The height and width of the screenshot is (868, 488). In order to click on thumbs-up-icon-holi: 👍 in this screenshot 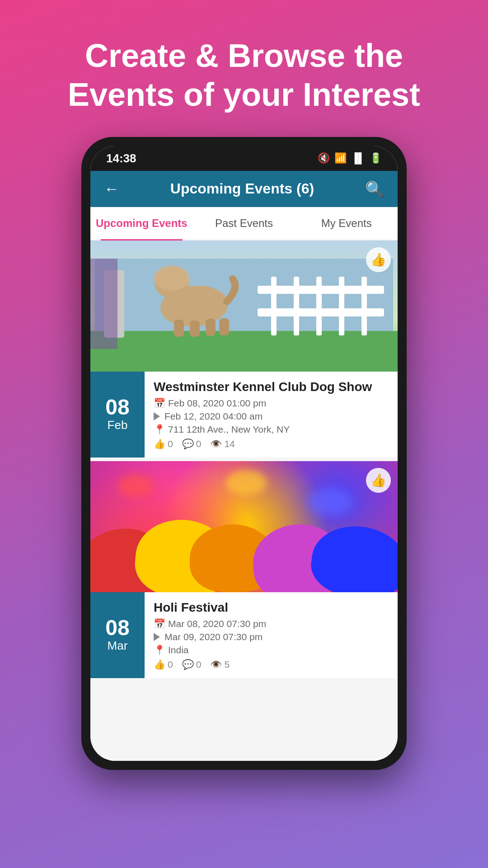, I will do `click(379, 480)`.